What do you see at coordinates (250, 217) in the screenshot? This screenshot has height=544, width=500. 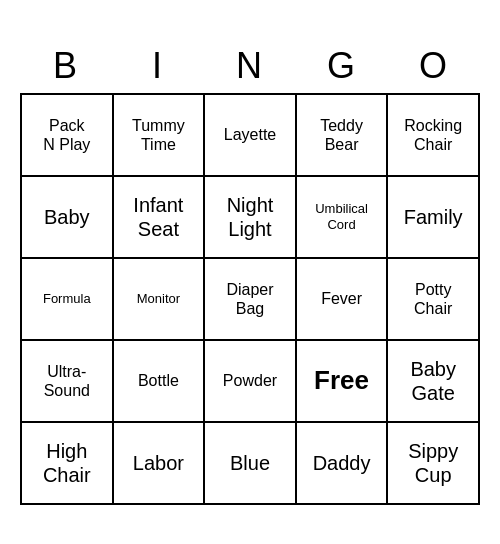 I see `cell-1-2: NightLight` at bounding box center [250, 217].